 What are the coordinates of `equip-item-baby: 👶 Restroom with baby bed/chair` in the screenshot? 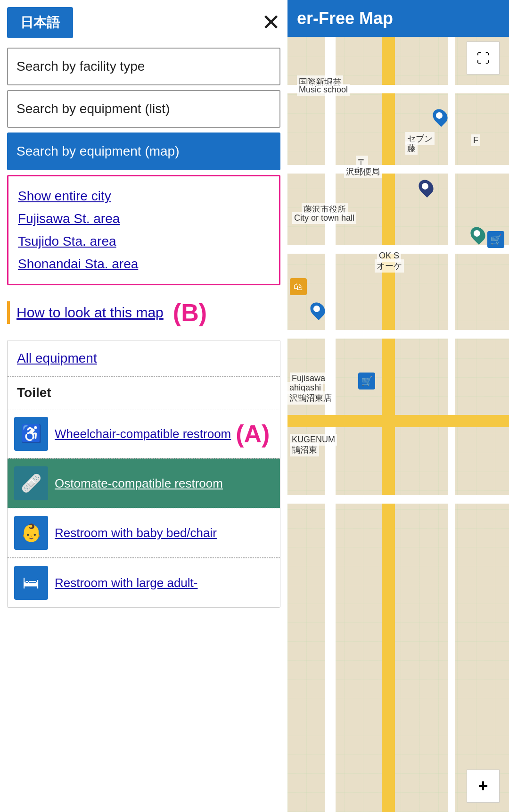 It's located at (144, 533).